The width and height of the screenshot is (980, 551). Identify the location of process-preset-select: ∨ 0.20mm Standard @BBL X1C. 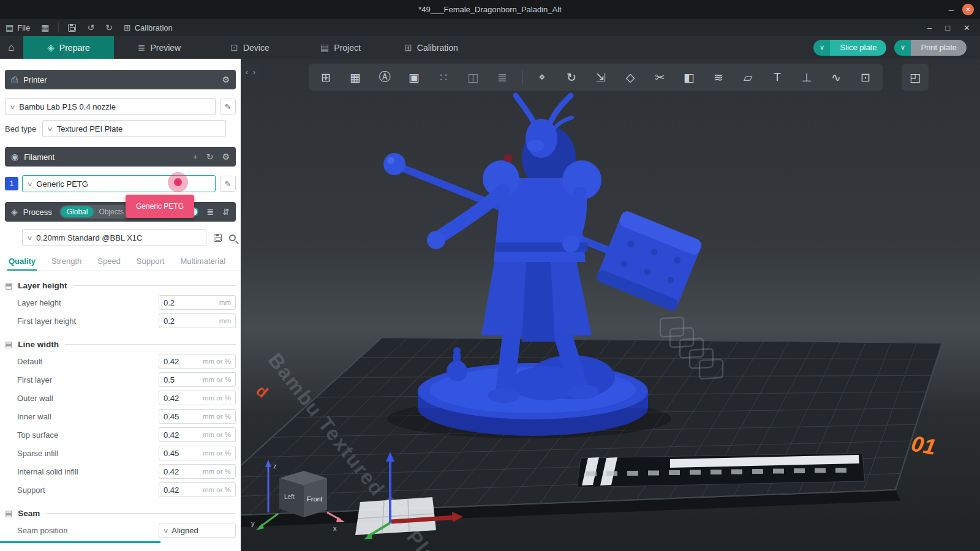
(114, 238).